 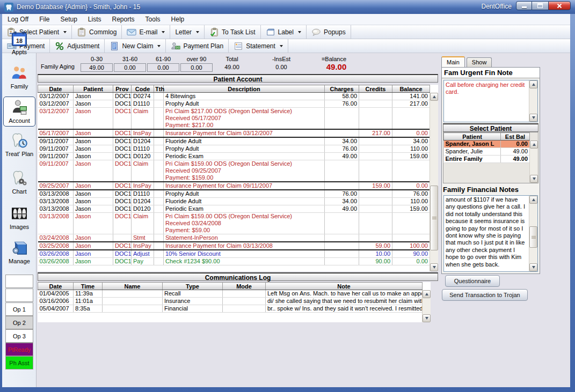 I want to click on module-chart: Chart, so click(x=19, y=182).